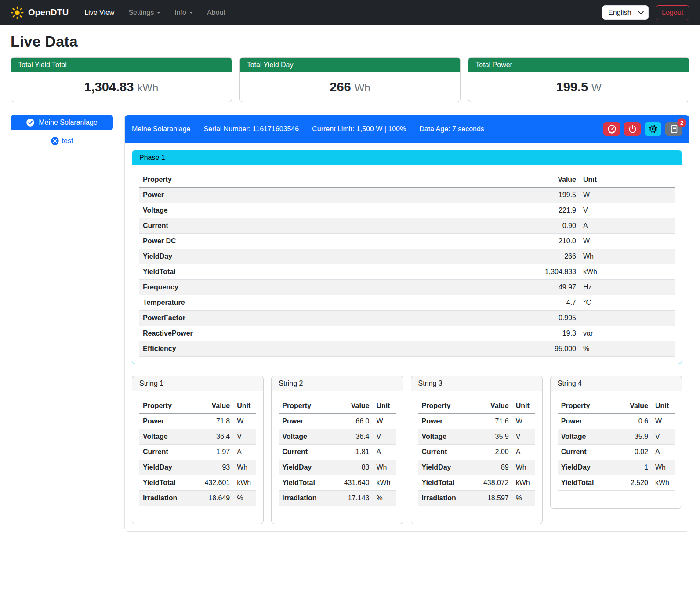 The image size is (700, 597). I want to click on value-cell: 18.597, so click(492, 498).